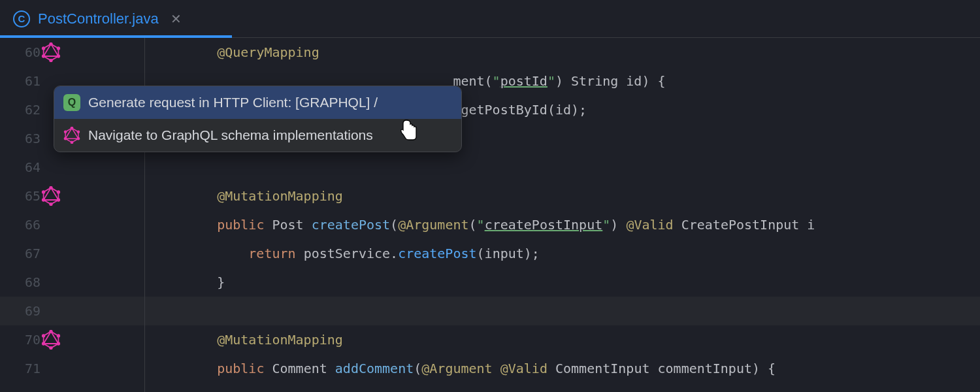  Describe the element at coordinates (563, 368) in the screenshot. I see `code-line: public Comment addComment(@Argument @Val…` at that location.